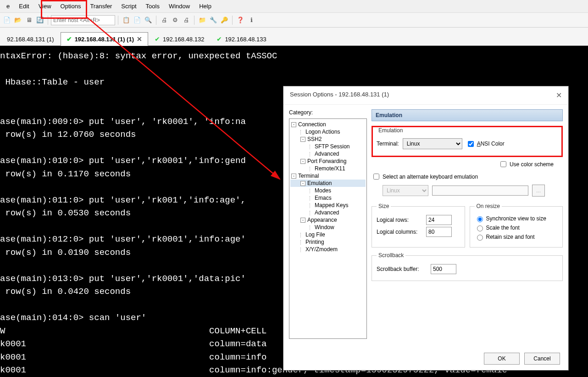 The width and height of the screenshot is (588, 377). I want to click on cancel-button: Cancel, so click(542, 359).